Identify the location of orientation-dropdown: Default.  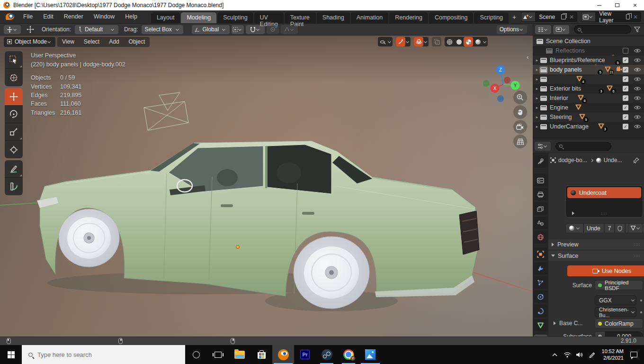
(97, 29).